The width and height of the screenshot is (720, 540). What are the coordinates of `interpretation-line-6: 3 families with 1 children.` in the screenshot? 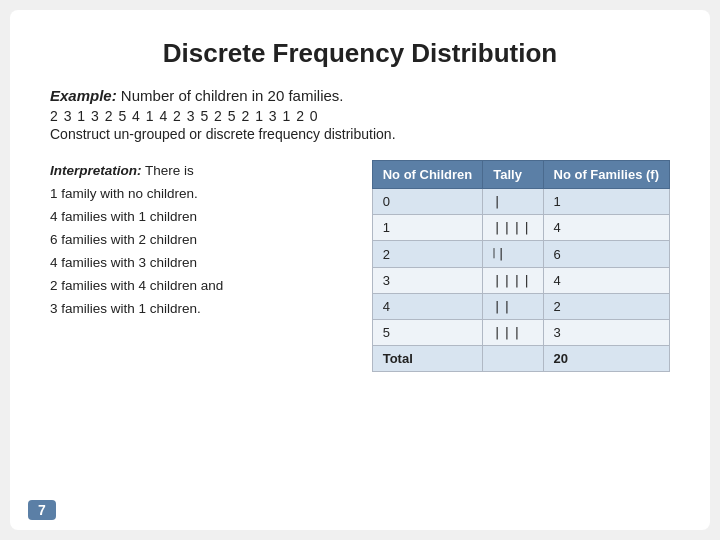 It's located at (126, 308).